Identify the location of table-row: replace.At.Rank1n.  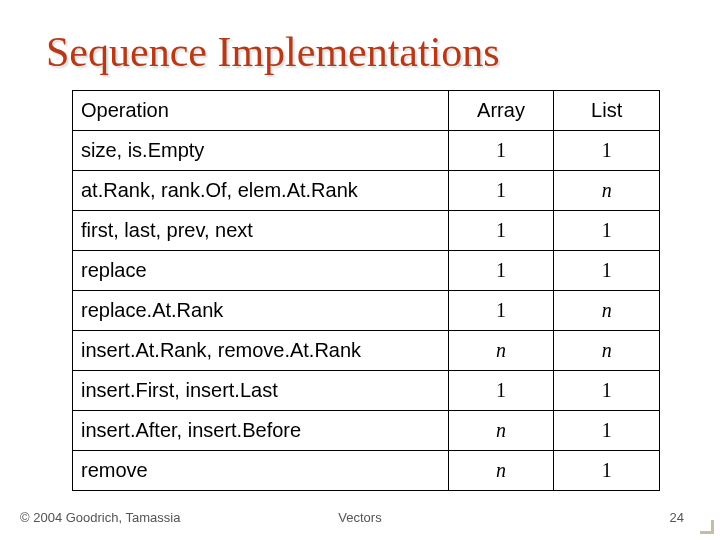
(366, 311).